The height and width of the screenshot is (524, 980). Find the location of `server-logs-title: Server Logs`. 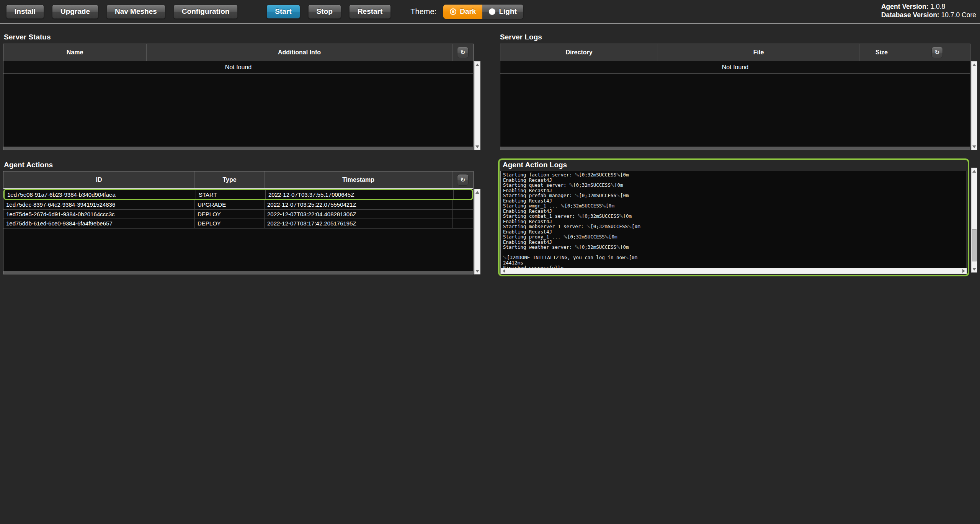

server-logs-title: Server Logs is located at coordinates (521, 37).